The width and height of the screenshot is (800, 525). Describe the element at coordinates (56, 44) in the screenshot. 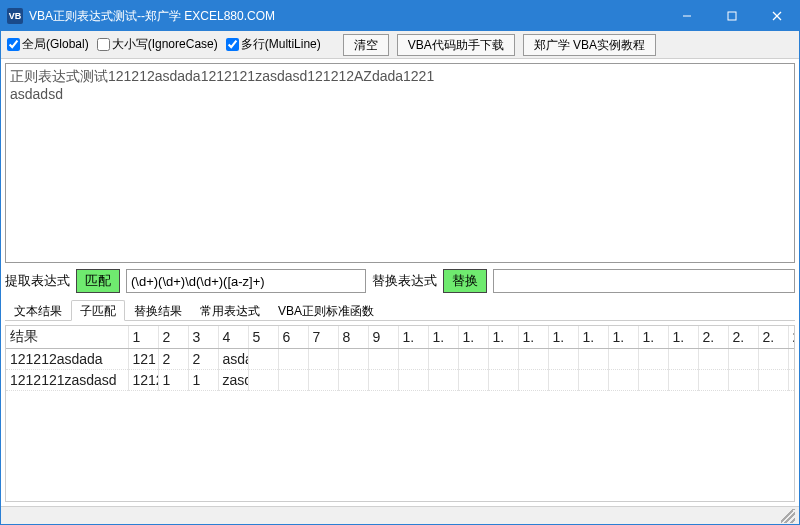

I see `global-checkbox-label: 全局(Global)` at that location.